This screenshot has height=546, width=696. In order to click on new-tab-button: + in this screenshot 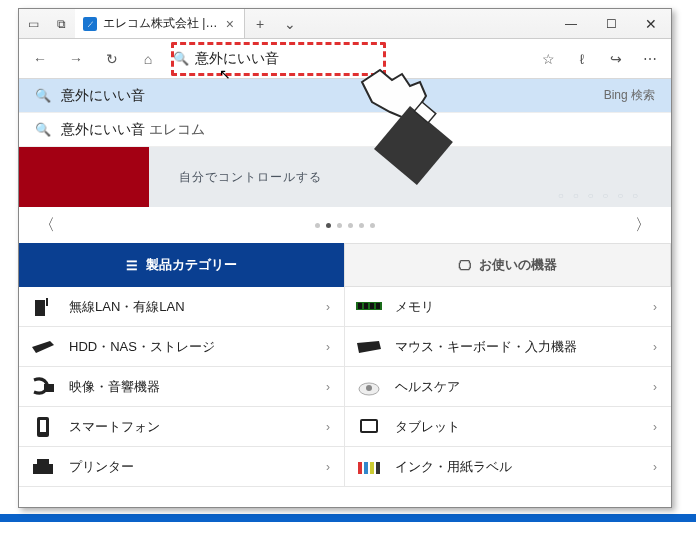, I will do `click(260, 24)`.